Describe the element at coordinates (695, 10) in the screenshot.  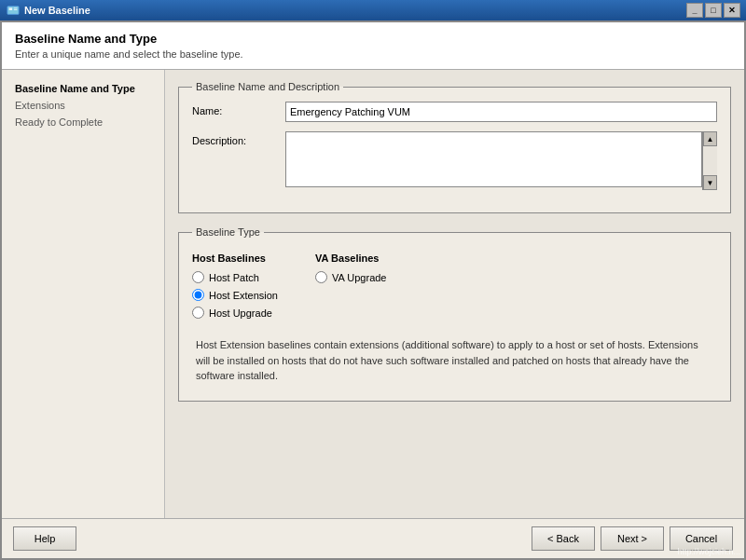
I see `minimize-button: _` at that location.